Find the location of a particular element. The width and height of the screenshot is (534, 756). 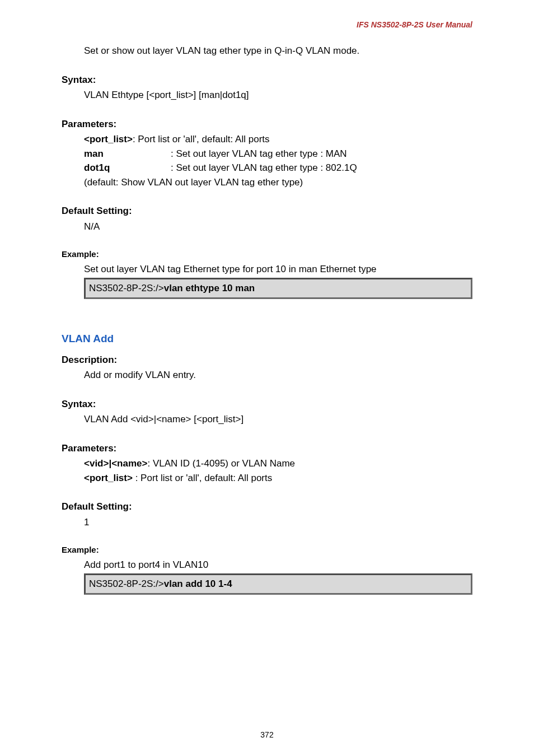

default-setting-label: Default Setting: is located at coordinates (267, 211).